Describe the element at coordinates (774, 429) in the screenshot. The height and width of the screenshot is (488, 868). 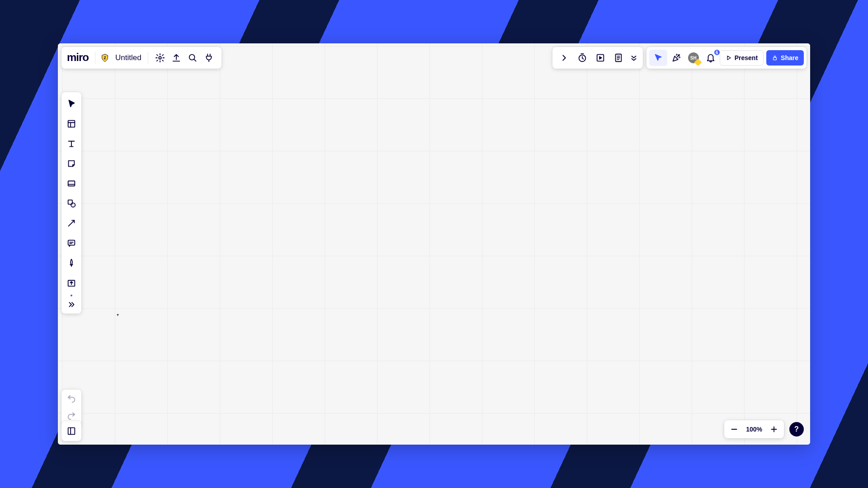
I see `zoom-in-button` at that location.